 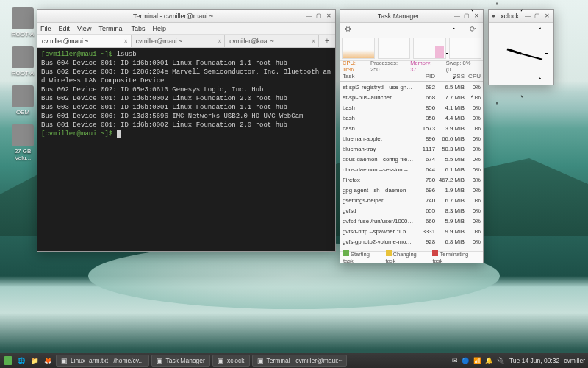 What do you see at coordinates (160, 361) in the screenshot?
I see `window-icon: ▣` at bounding box center [160, 361].